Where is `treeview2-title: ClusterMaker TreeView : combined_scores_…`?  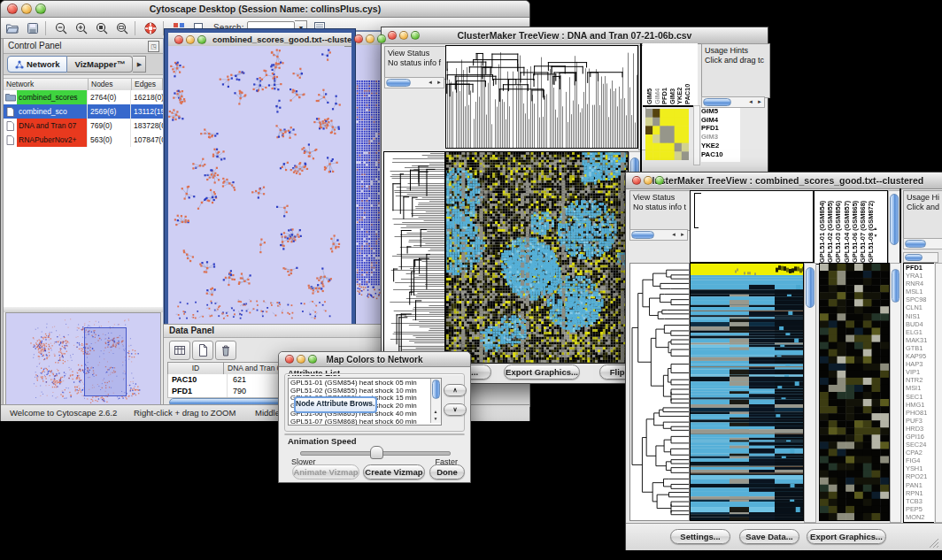 treeview2-title: ClusterMaker TreeView : combined_scores_… is located at coordinates (784, 180).